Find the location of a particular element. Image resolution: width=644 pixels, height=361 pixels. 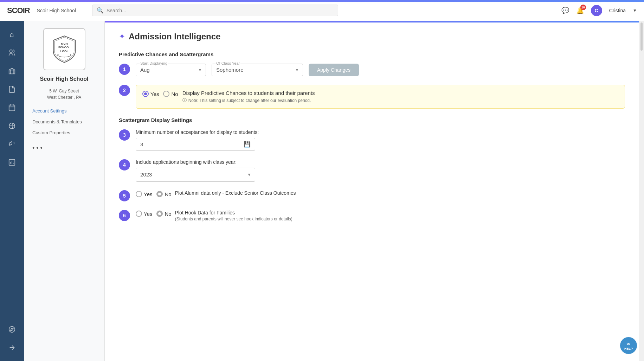

start-displaying-label: Start Displaying is located at coordinates (154, 63).